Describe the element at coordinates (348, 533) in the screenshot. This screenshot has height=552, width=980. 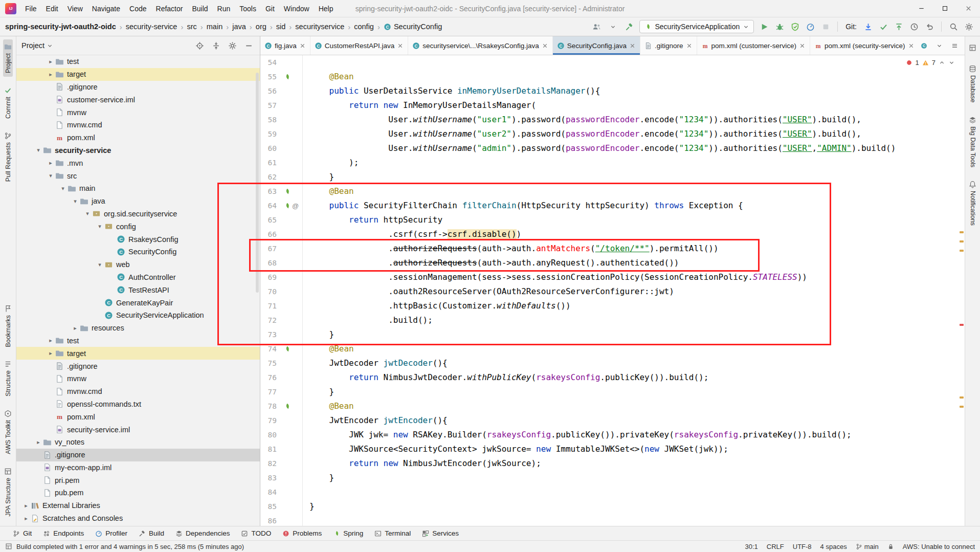
I see `tool-window-button-spring: Spring` at that location.